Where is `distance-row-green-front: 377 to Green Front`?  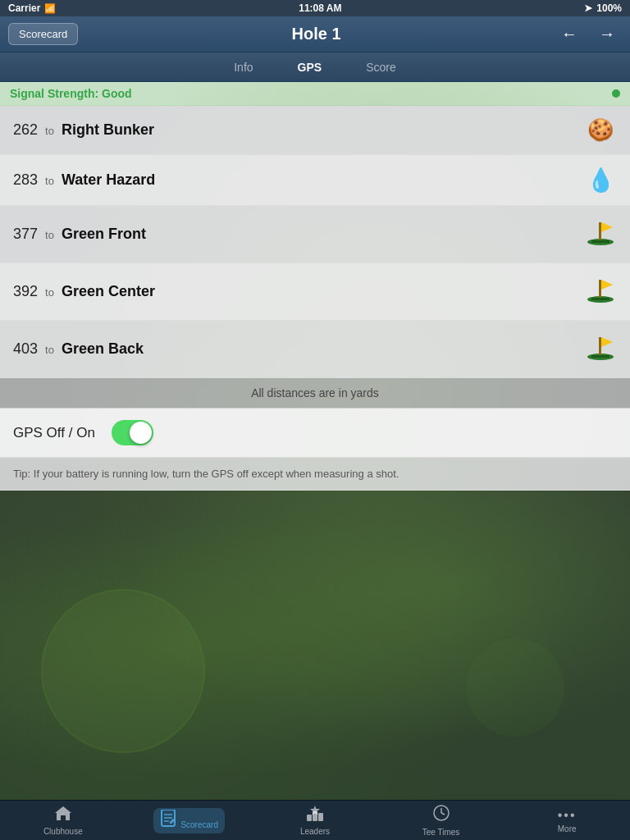
distance-row-green-front: 377 to Green Front is located at coordinates (315, 235).